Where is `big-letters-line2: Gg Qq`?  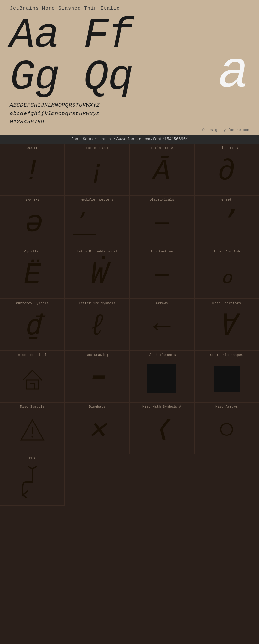
big-letters-line2: Gg Qq is located at coordinates (71, 78).